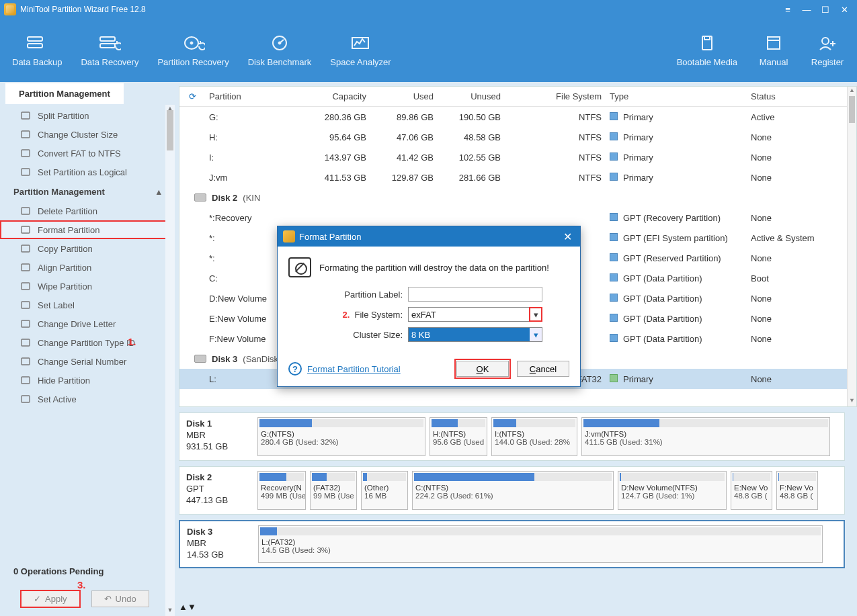 This screenshot has width=857, height=616. Describe the element at coordinates (87, 343) in the screenshot. I see `sidebar-item-typeid: Change Partition Type ID` at that location.